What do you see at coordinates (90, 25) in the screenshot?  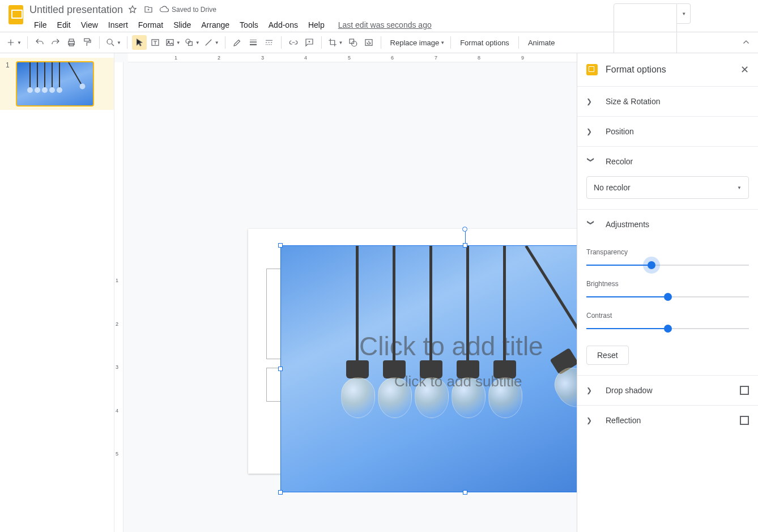 I see `menu-view: View` at bounding box center [90, 25].